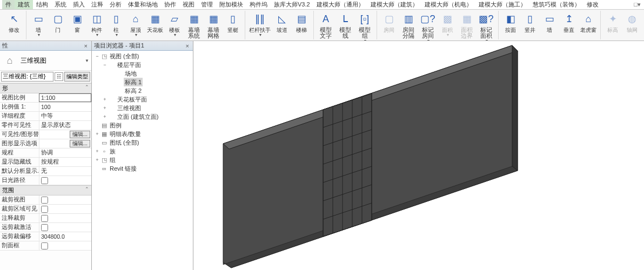 The width and height of the screenshot is (644, 270). I want to click on ceiling-button: ▦天花板, so click(155, 25).